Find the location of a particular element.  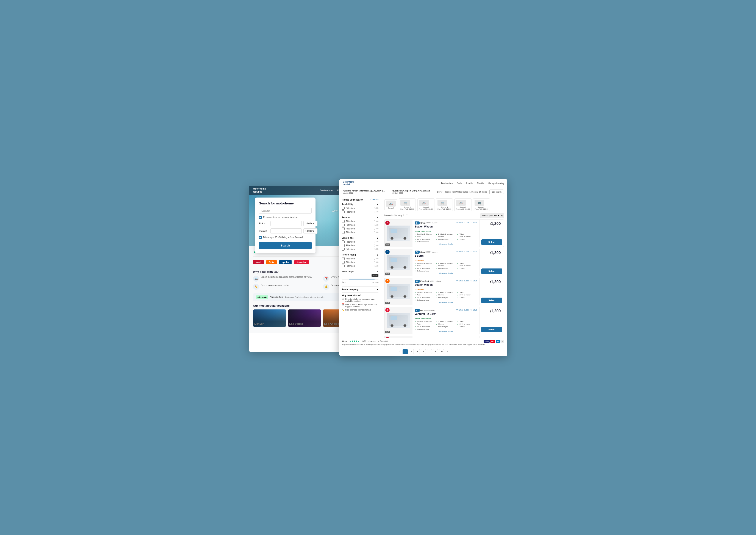

email-quote-btn-2: ✉ Email quote is located at coordinates (463, 281).